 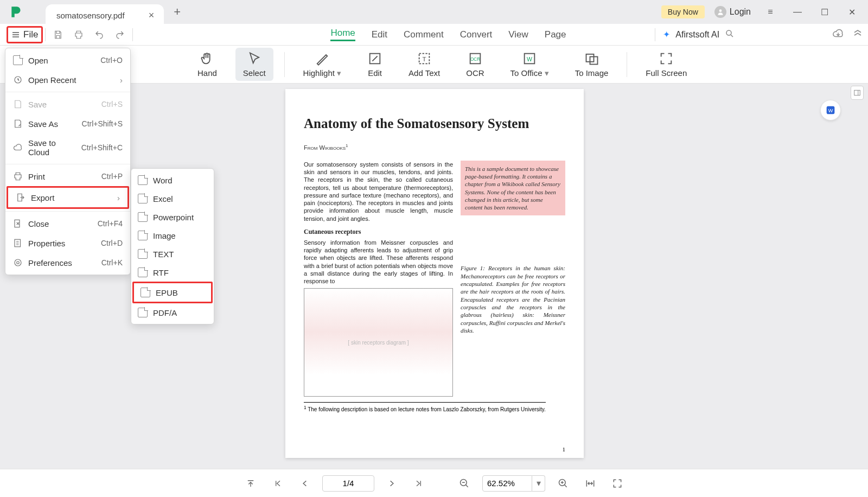 What do you see at coordinates (529, 65) in the screenshot?
I see `to-office-tool: W To Office ▾` at bounding box center [529, 65].